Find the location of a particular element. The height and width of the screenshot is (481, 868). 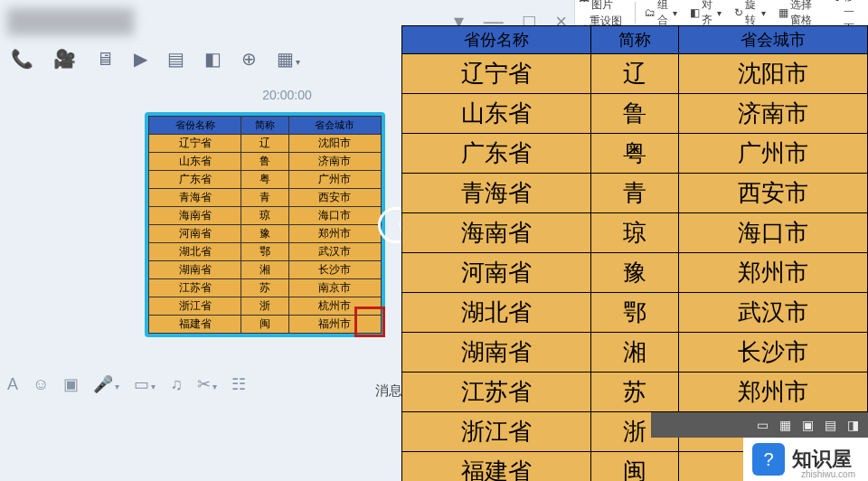

ribbon-change-picture: 🖼更改图片▾ is located at coordinates (602, 6).